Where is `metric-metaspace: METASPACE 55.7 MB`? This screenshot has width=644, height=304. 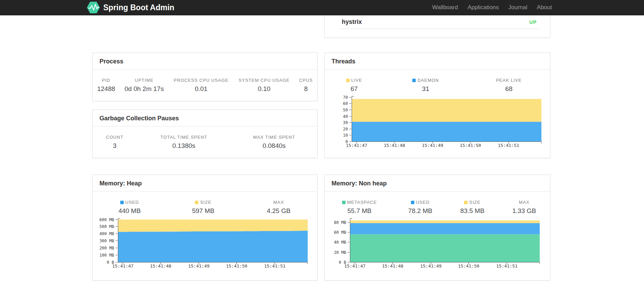 metric-metaspace: METASPACE 55.7 MB is located at coordinates (359, 207).